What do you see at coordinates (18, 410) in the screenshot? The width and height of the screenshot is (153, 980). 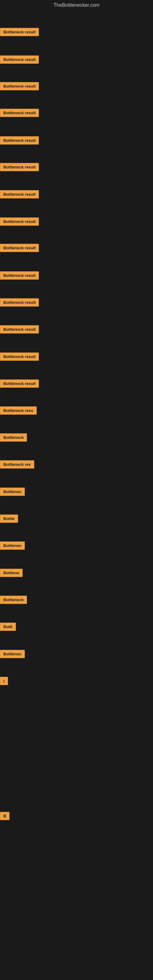 I see `bottleneck-result-item: Bottleneck resu` at bounding box center [18, 410].